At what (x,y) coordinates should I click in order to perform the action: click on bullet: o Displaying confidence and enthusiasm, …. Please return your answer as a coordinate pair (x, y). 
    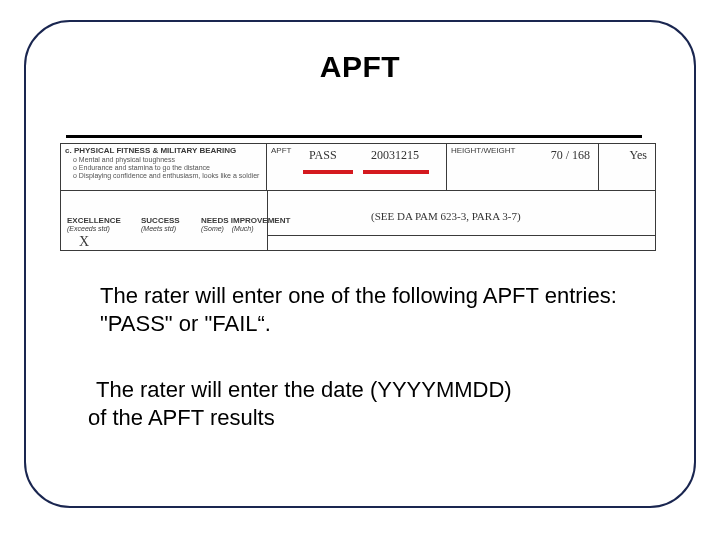
    Looking at the image, I should click on (168, 176).